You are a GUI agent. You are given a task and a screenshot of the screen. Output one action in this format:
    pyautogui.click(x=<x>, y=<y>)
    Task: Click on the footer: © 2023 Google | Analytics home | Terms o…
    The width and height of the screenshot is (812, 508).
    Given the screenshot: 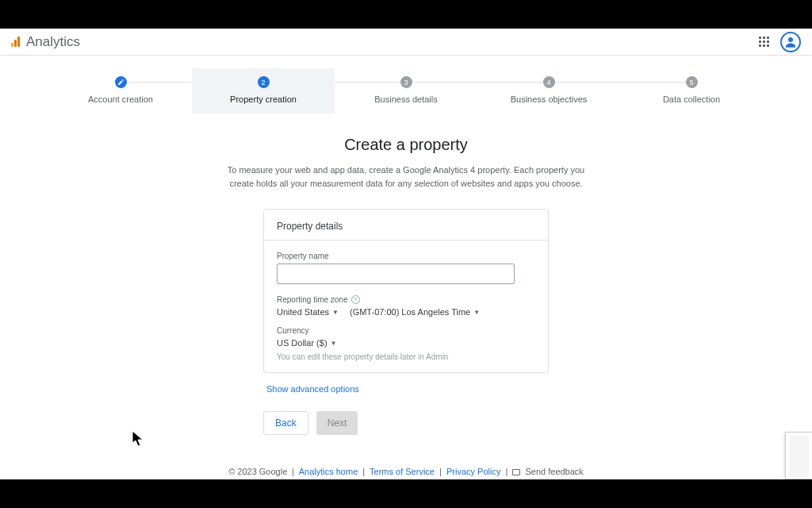 What is the action you would take?
    pyautogui.click(x=406, y=471)
    